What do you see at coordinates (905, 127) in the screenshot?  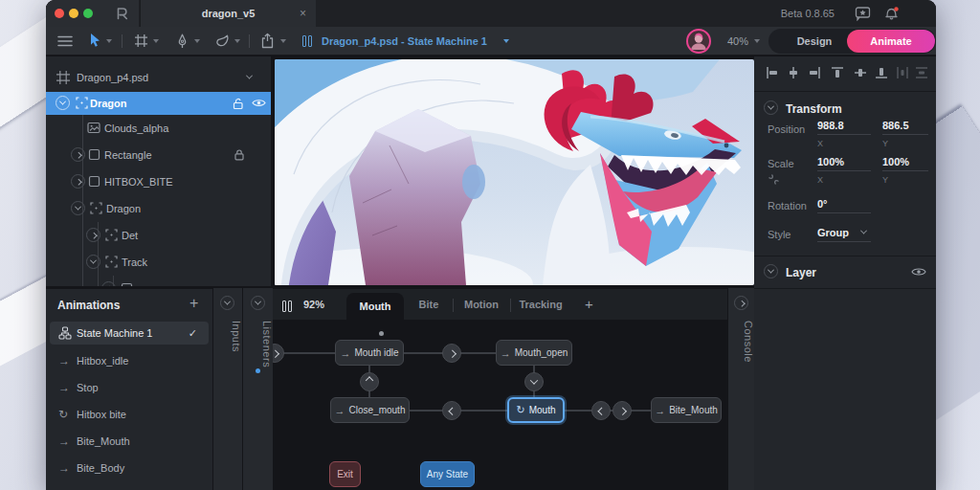 I see `position-y-field: 886.5` at bounding box center [905, 127].